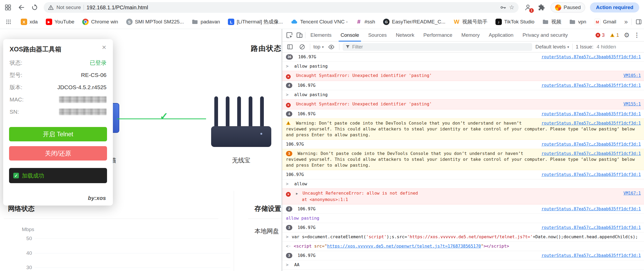 This screenshot has height=271, width=644. I want to click on error-counter: × 3, so click(600, 35).